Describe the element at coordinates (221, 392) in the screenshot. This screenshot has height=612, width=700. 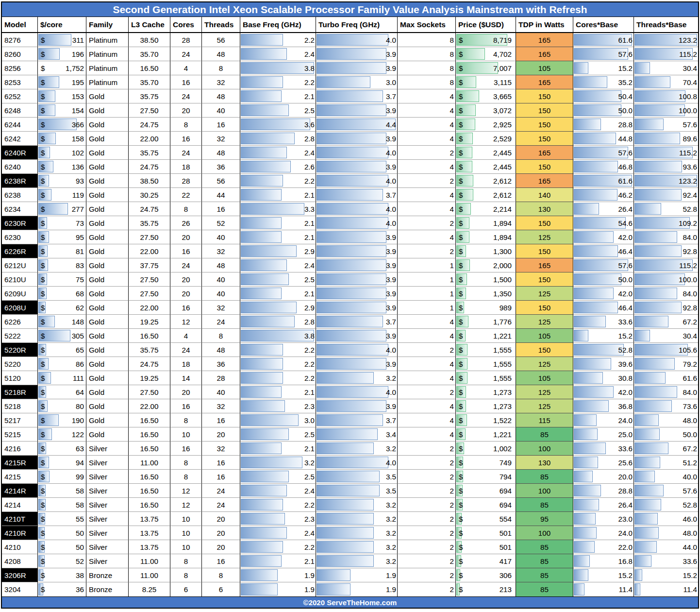
I see `threads-value: 40` at that location.